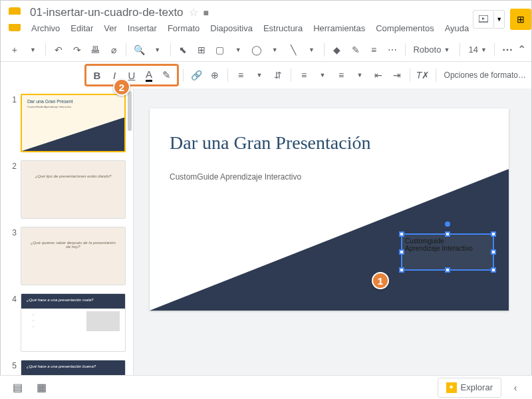  Describe the element at coordinates (220, 50) in the screenshot. I see `image-tool: ▢` at that location.